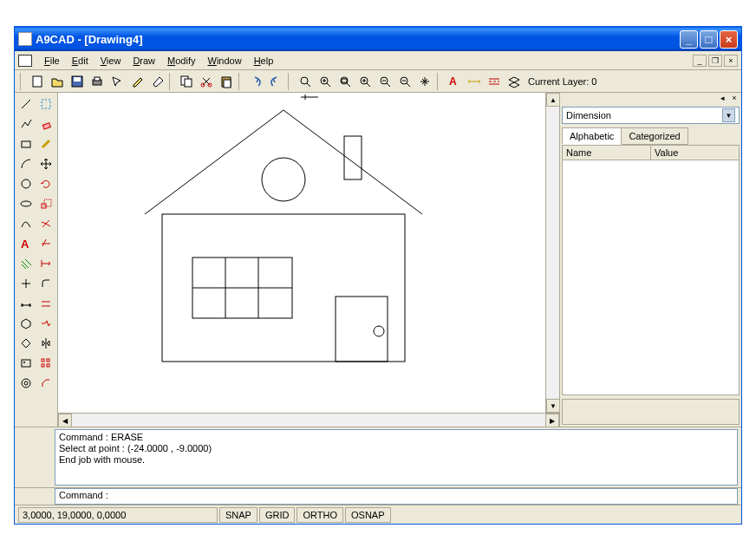 The image size is (756, 541). Describe the element at coordinates (46, 144) in the screenshot. I see `brush-tool-icon` at that location.